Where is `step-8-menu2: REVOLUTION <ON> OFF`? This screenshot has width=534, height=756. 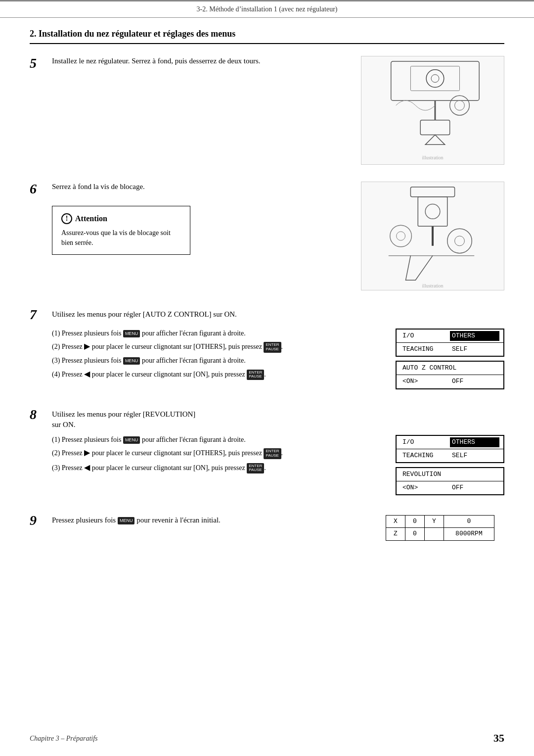
step-8-menu2: REVOLUTION <ON> OFF is located at coordinates (450, 481).